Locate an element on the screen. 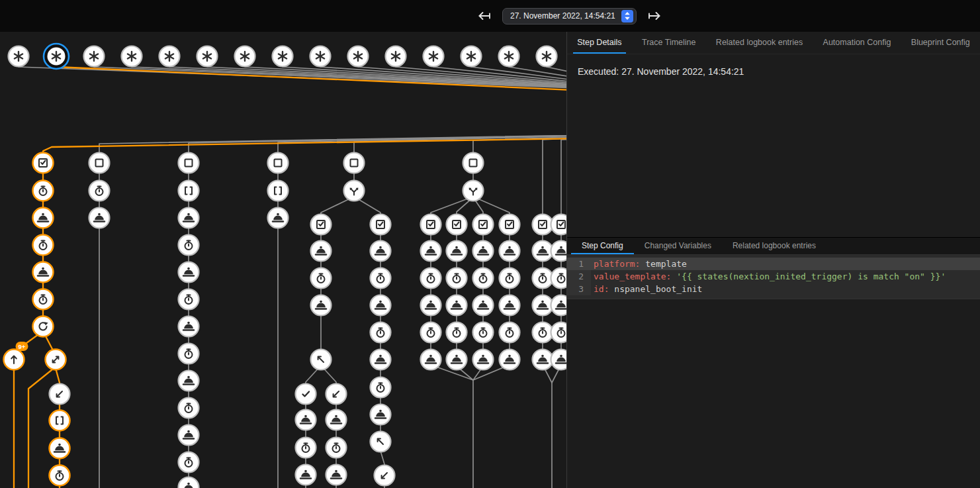 The width and height of the screenshot is (980, 488). code-line: 2value_template: '{{ states(nextion_init… is located at coordinates (774, 277).